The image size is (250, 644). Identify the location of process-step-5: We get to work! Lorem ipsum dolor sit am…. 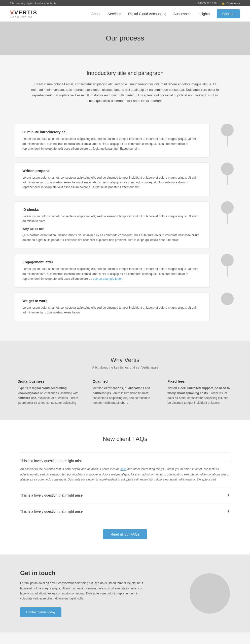
(125, 307).